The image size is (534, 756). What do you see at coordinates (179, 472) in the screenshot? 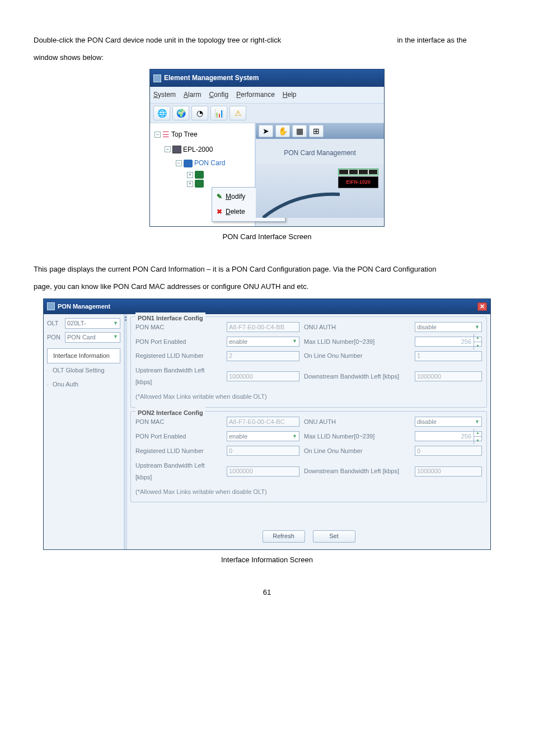
I see `pon2-upbw-label: Upstream Bandwidth Left [kbps]` at bounding box center [179, 472].